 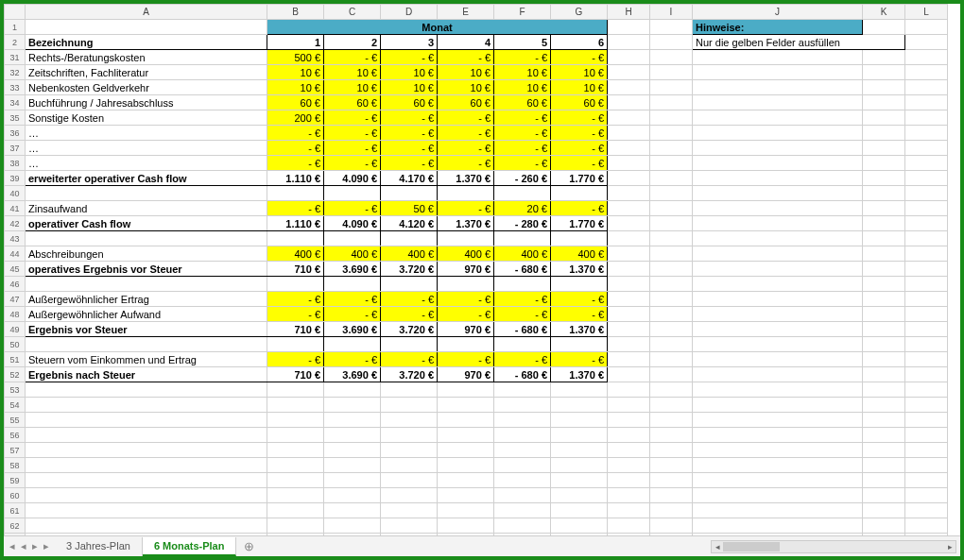 I want to click on row-header: 59, so click(x=15, y=481).